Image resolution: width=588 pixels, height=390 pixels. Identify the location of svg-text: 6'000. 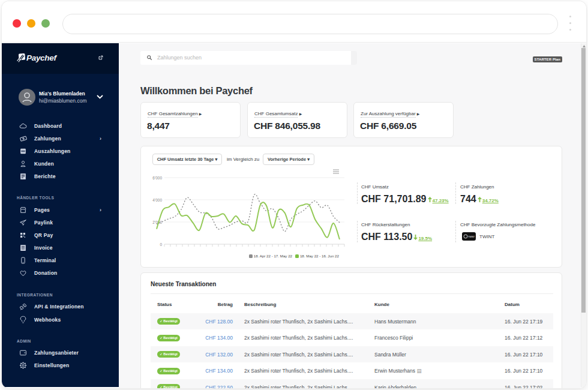
(157, 178).